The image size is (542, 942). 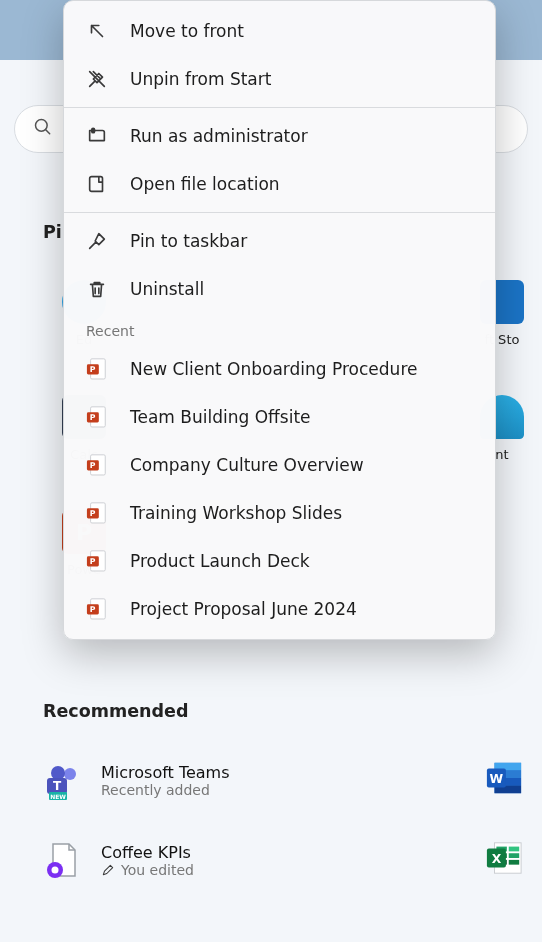 I want to click on recent-file-item: P Company Culture Overview, so click(x=280, y=465).